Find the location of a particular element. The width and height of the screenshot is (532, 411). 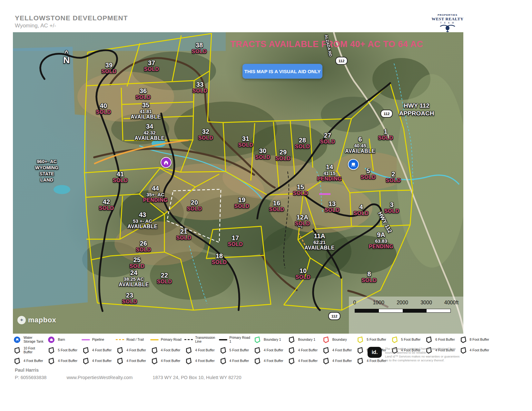

parcel-42-label: 42SOLD is located at coordinates (106, 205).